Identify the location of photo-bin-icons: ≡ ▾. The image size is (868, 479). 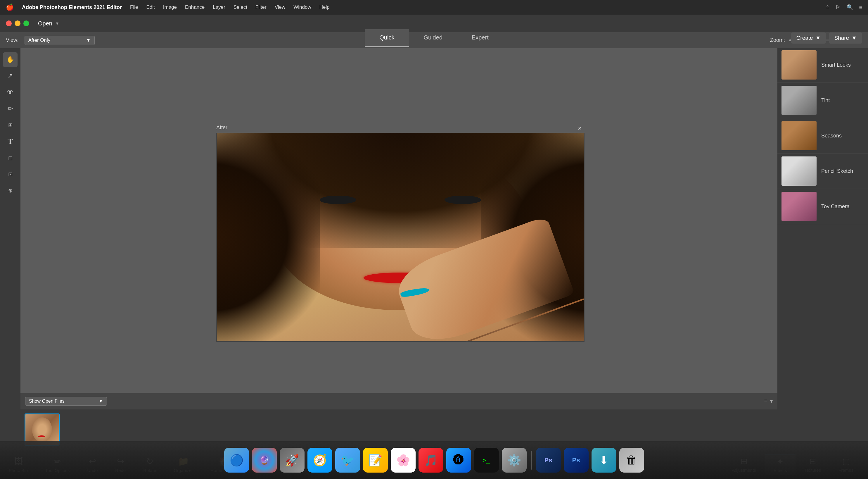
(768, 401).